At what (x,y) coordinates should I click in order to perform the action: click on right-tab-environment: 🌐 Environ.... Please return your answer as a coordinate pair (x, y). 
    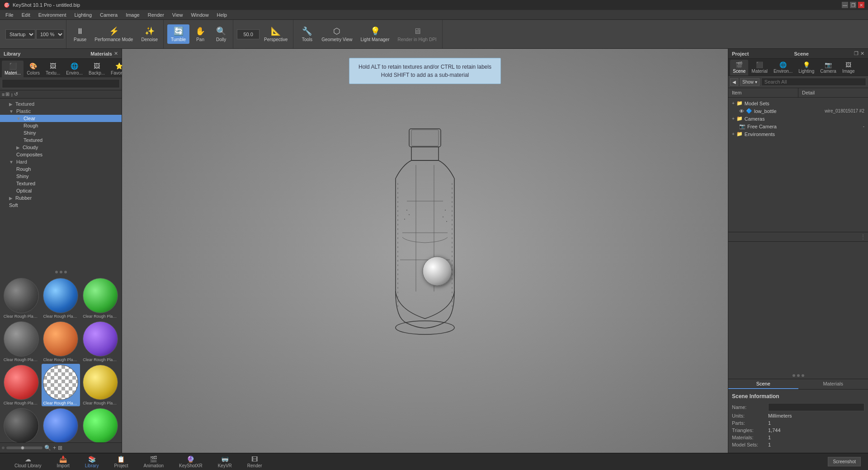
    Looking at the image, I should click on (783, 68).